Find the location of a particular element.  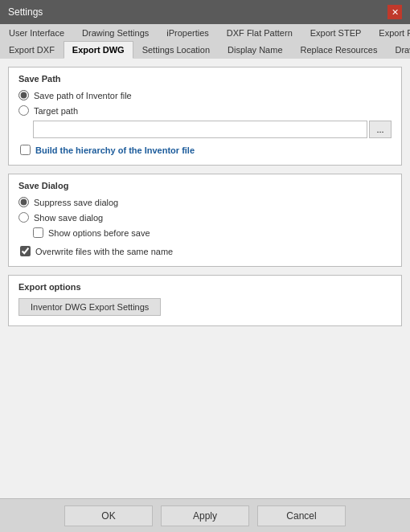

tab-export-dxf: Export DXF is located at coordinates (32, 50).